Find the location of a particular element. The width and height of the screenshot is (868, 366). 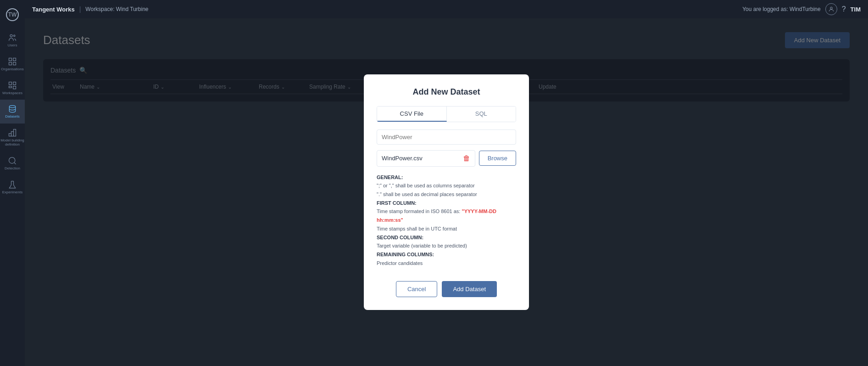

dataset-name-input is located at coordinates (446, 137).